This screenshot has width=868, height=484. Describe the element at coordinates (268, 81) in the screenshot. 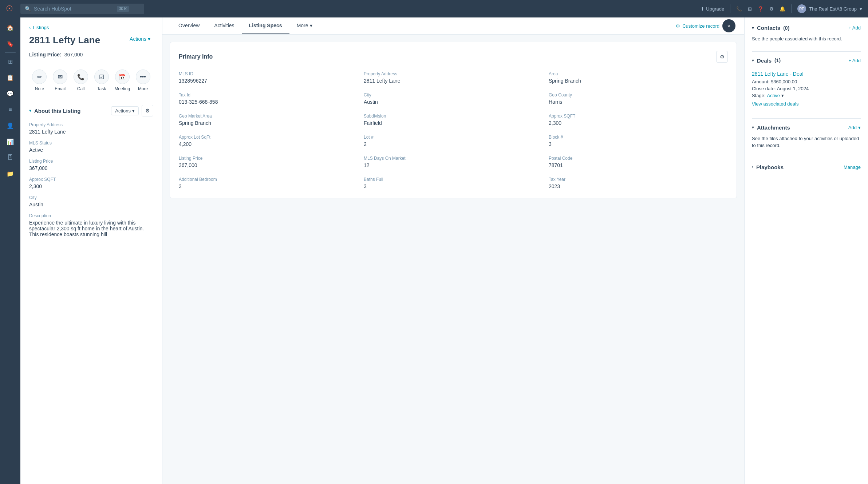

I see `mls-id-value: 1328596227` at that location.